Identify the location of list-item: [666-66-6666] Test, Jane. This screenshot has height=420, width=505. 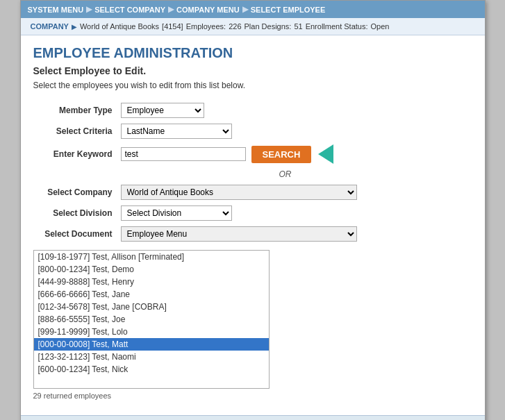
(151, 294).